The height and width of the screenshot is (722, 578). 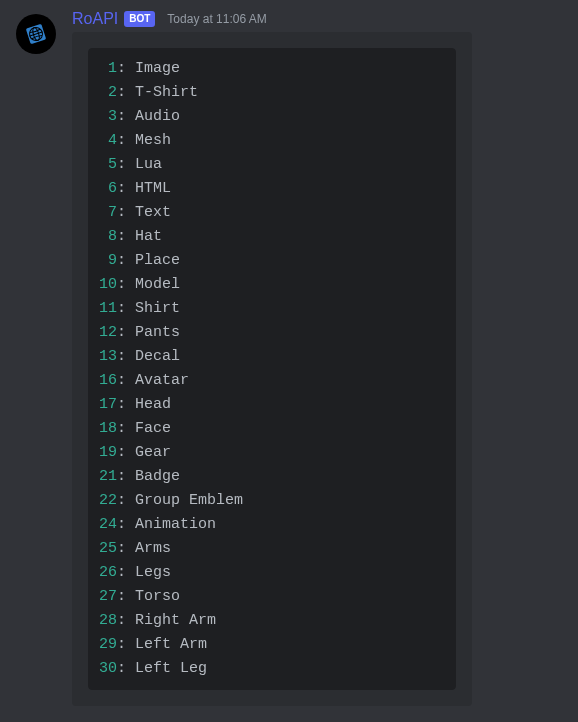 I want to click on line-value: Shirt, so click(x=158, y=308).